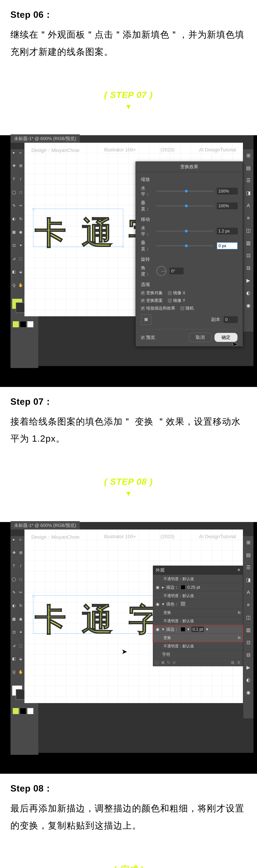 Image resolution: width=257 pixels, height=868 pixels. Describe the element at coordinates (161, 271) in the screenshot. I see `angle-dial` at that location.